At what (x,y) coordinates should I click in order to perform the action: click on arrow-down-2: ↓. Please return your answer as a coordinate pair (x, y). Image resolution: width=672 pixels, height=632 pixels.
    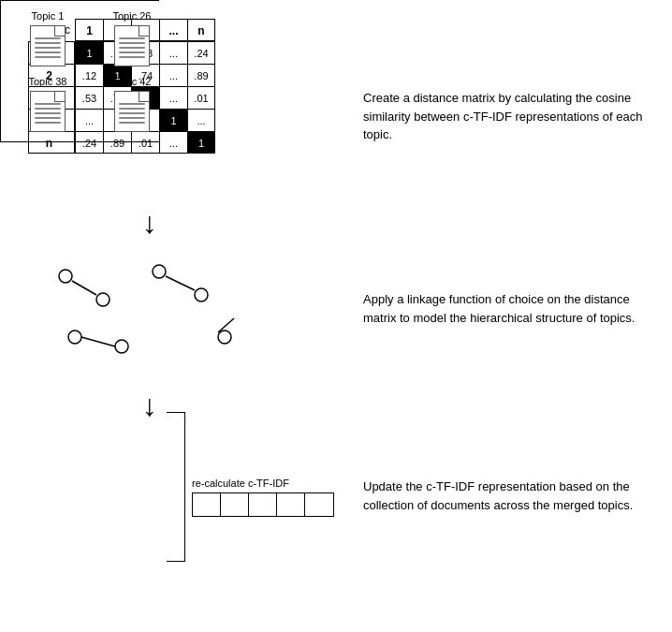
    Looking at the image, I should click on (150, 406).